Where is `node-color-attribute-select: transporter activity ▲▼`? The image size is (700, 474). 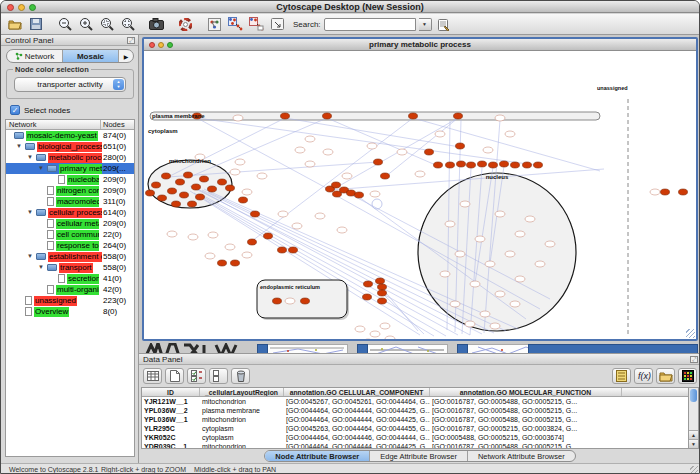
node-color-attribute-select: transporter activity ▲▼ is located at coordinates (70, 84).